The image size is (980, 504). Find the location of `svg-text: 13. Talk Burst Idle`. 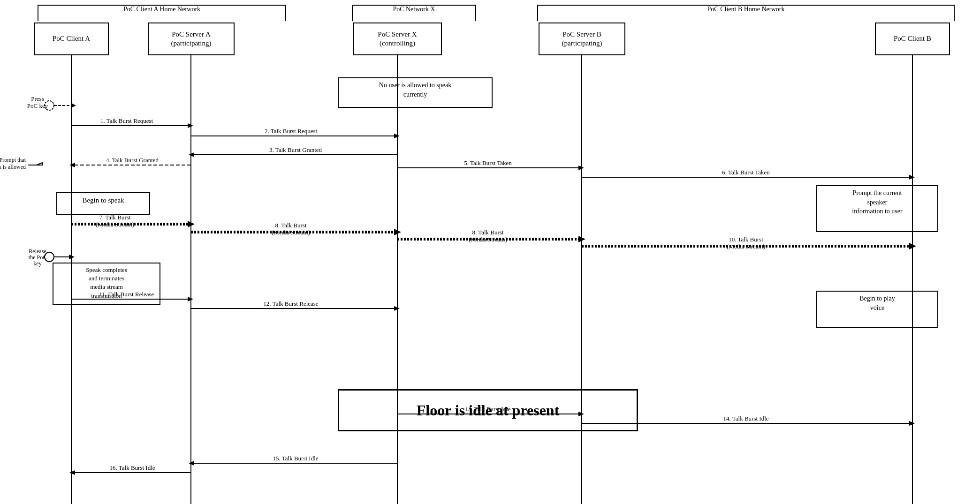

svg-text: 13. Talk Burst Idle is located at coordinates (488, 409).